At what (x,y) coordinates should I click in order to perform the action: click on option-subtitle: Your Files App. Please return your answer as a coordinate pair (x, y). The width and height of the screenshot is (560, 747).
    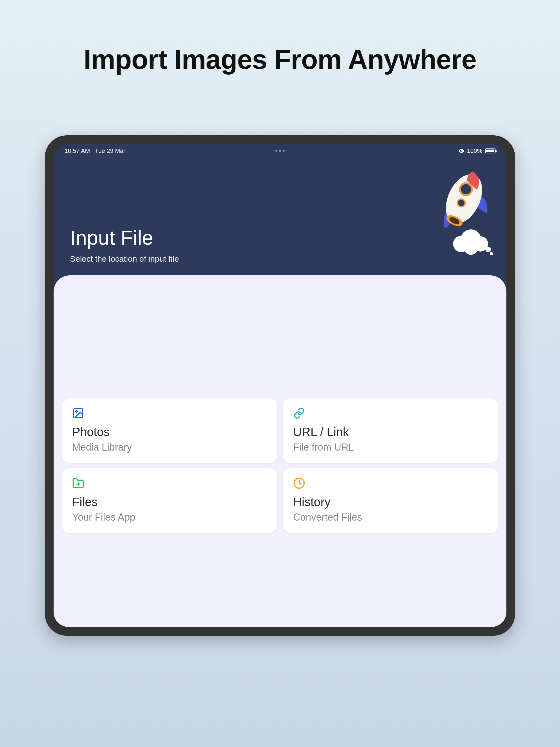
    Looking at the image, I should click on (170, 517).